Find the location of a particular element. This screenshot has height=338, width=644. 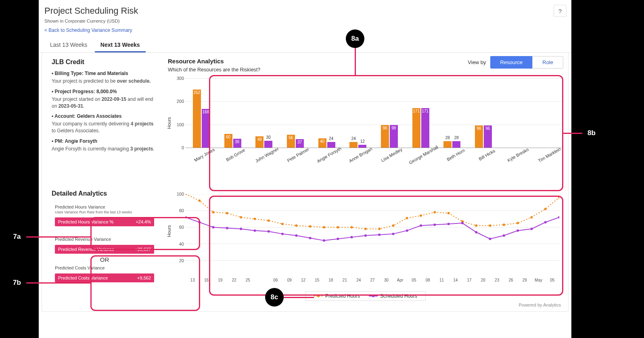

help-button: ? is located at coordinates (560, 11).